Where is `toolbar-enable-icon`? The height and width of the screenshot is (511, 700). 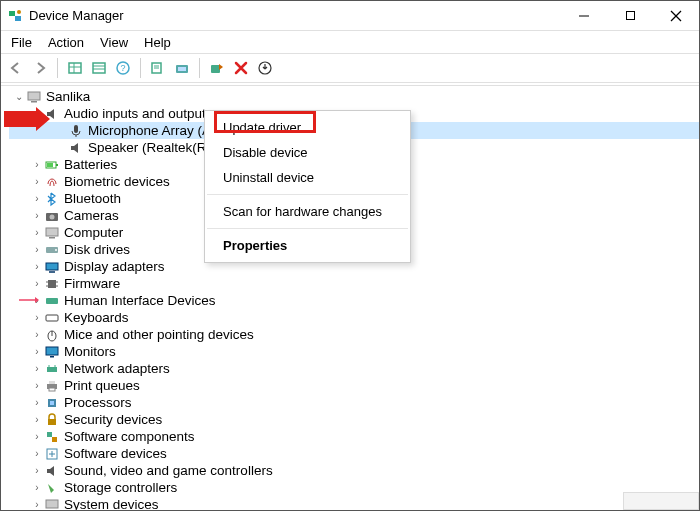 toolbar-enable-icon is located at coordinates (265, 68).